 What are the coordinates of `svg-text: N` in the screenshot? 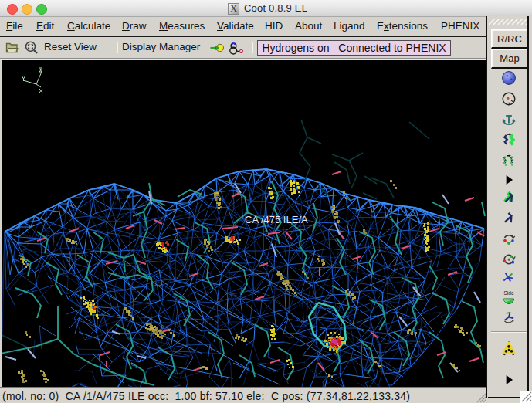 It's located at (233, 43).